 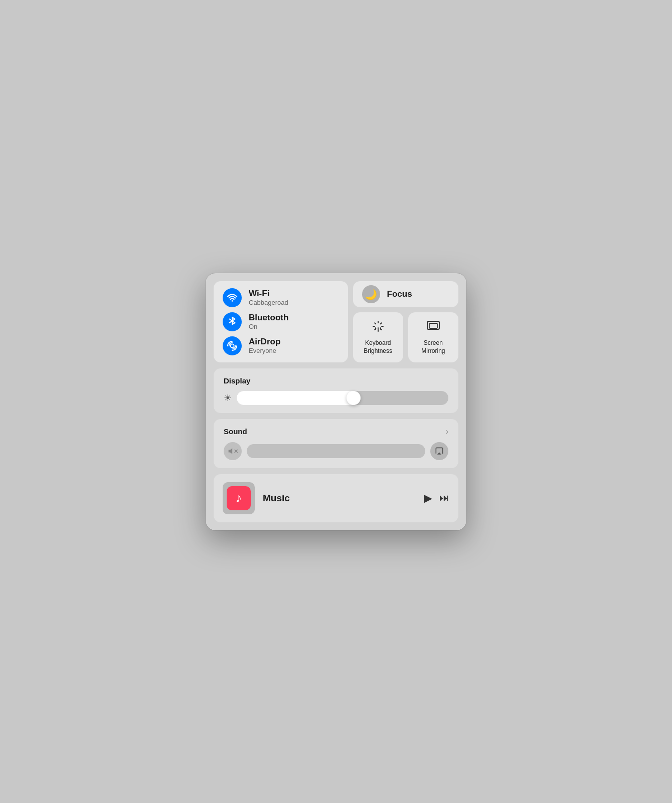 What do you see at coordinates (269, 318) in the screenshot?
I see `bluetooth-name: Bluetooth` at bounding box center [269, 318].